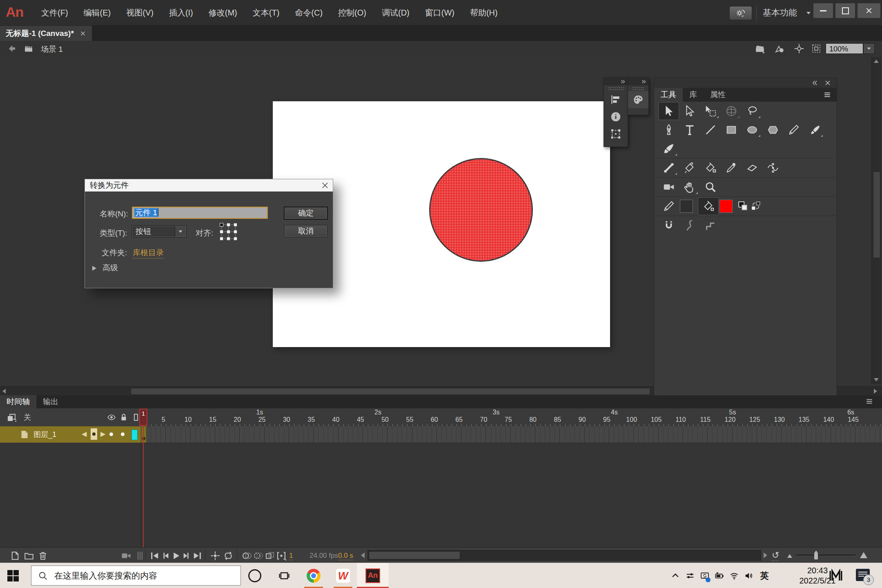 This screenshot has height=588, width=882. What do you see at coordinates (215, 556) in the screenshot?
I see `center-frame-button` at bounding box center [215, 556].